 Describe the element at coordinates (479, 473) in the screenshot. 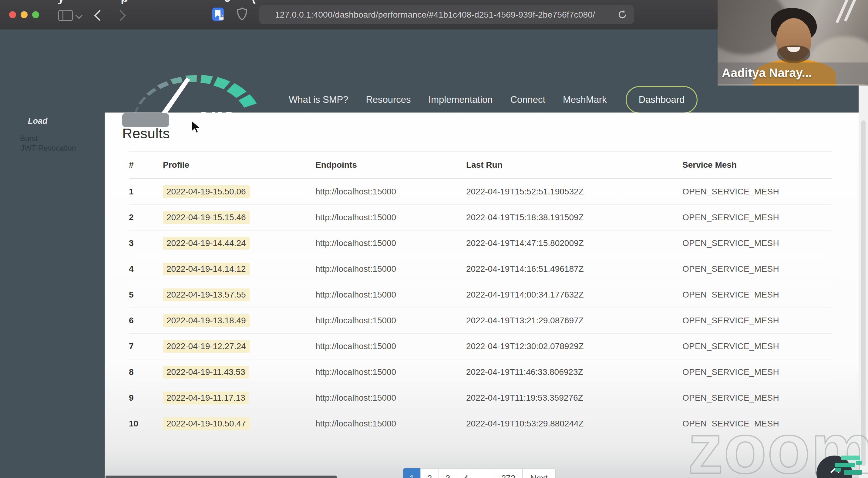

I see `pagination: 1 2 3 4 272 Next` at that location.